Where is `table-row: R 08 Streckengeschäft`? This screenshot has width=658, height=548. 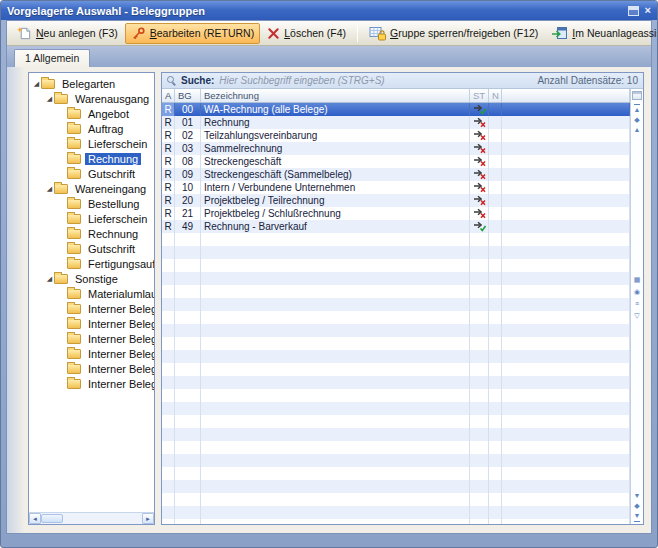 table-row: R 08 Streckengeschäft is located at coordinates (396, 162).